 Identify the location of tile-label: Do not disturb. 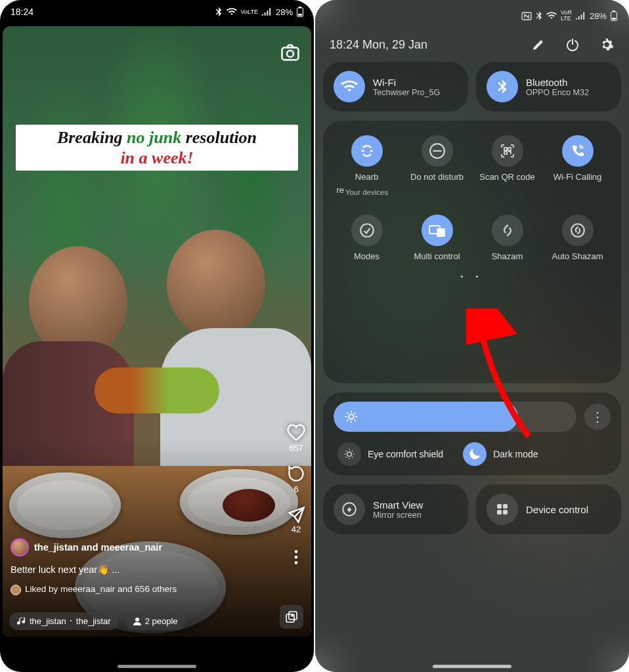
(437, 177).